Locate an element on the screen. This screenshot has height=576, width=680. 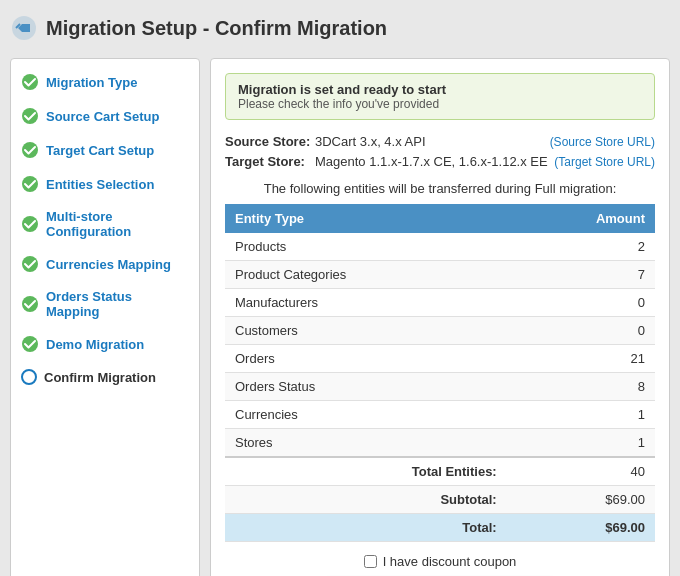
sidebar-label-migration-type: Migration Type is located at coordinates (92, 82).